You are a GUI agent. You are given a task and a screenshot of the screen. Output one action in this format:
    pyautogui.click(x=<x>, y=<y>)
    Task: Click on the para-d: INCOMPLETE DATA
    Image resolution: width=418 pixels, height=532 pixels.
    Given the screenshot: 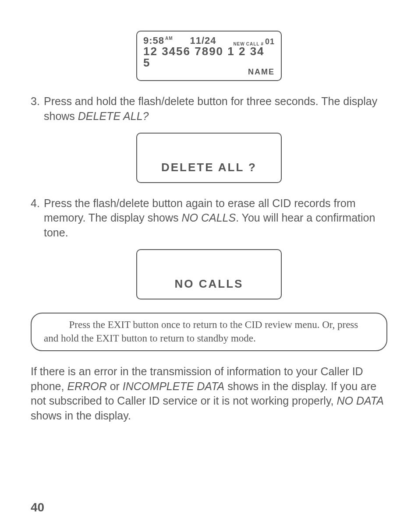 What is the action you would take?
    pyautogui.click(x=174, y=386)
    